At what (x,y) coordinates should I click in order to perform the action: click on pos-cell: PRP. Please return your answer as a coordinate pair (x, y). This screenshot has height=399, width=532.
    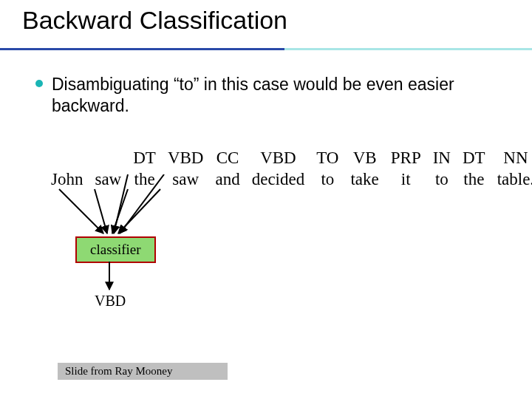
    Looking at the image, I should click on (406, 158).